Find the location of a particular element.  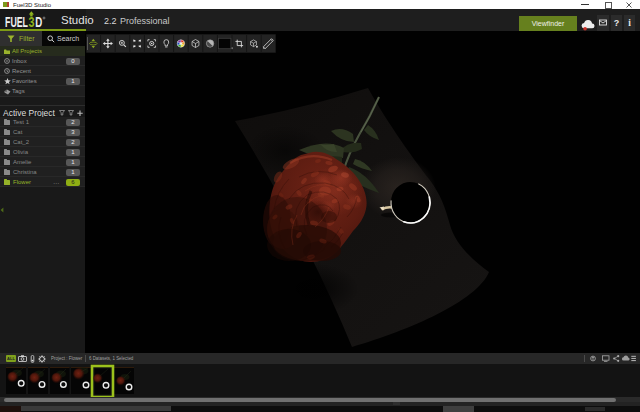

svg-text: FUEL is located at coordinates (16, 22).